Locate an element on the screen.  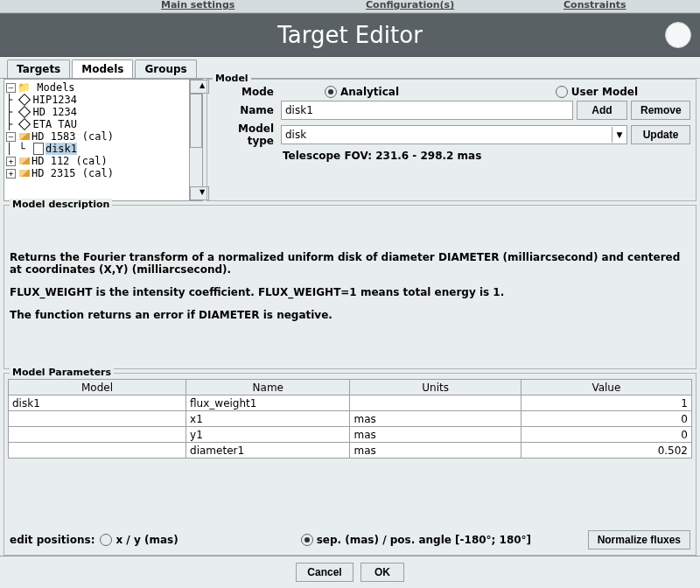
menu-config: Configuration(s) is located at coordinates (410, 5).